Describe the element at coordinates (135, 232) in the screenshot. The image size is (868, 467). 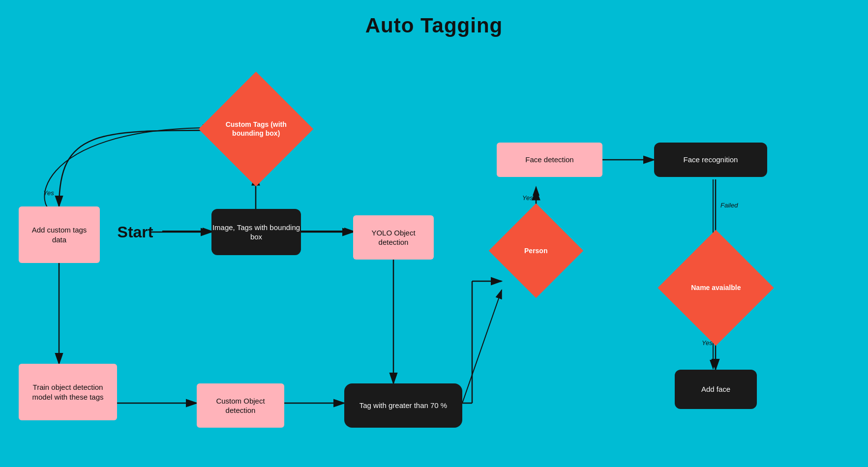
I see `start-node: Start` at that location.